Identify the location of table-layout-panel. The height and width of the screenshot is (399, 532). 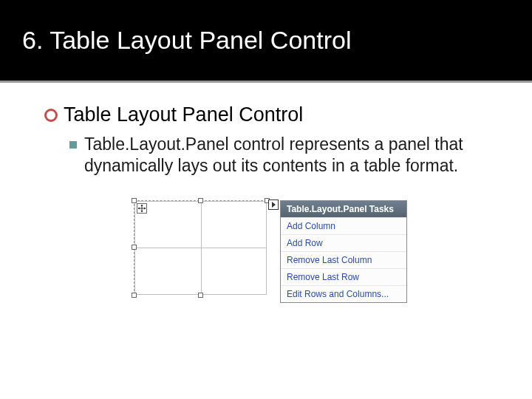
(200, 248).